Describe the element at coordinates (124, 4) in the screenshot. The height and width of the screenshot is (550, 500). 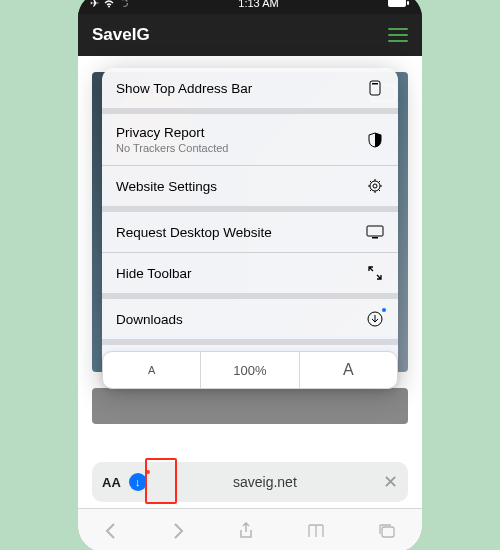
I see `loading-icon` at that location.